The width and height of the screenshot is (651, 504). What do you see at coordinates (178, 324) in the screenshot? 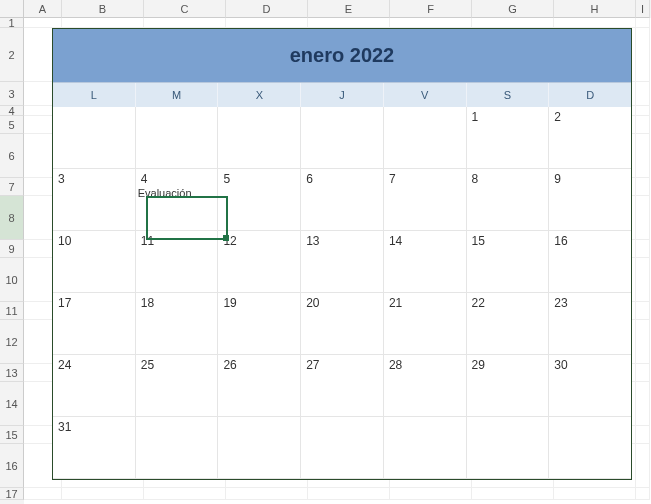
I see `calendar-day-cell: 18` at bounding box center [178, 324].